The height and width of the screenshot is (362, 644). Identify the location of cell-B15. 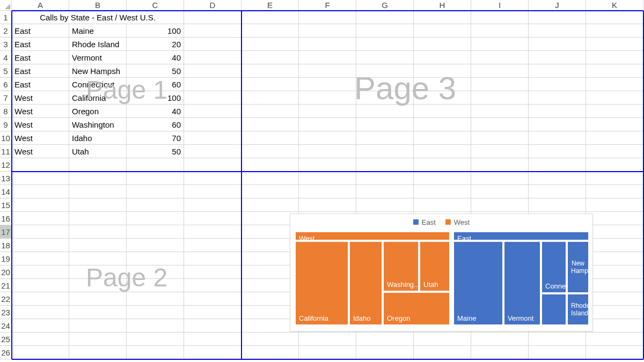
(98, 205).